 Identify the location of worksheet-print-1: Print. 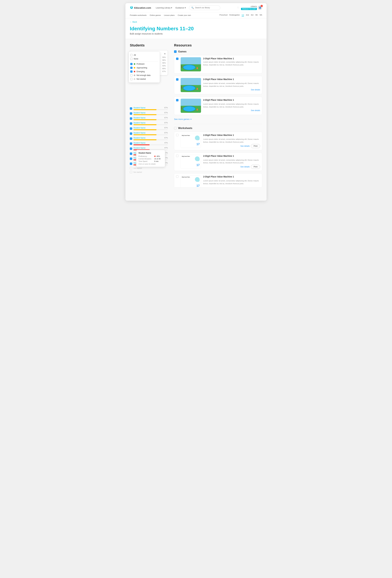
(256, 167).